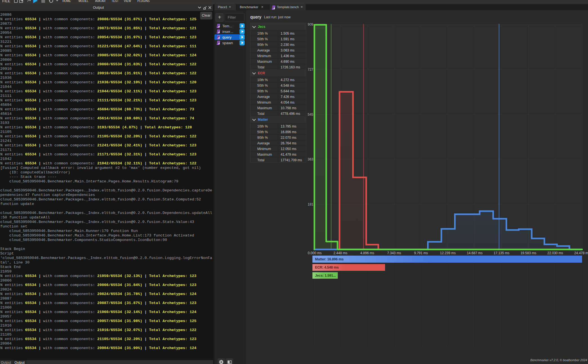  Describe the element at coordinates (421, 253) in the screenshot. I see `svg-text: 9.791 ms` at that location.